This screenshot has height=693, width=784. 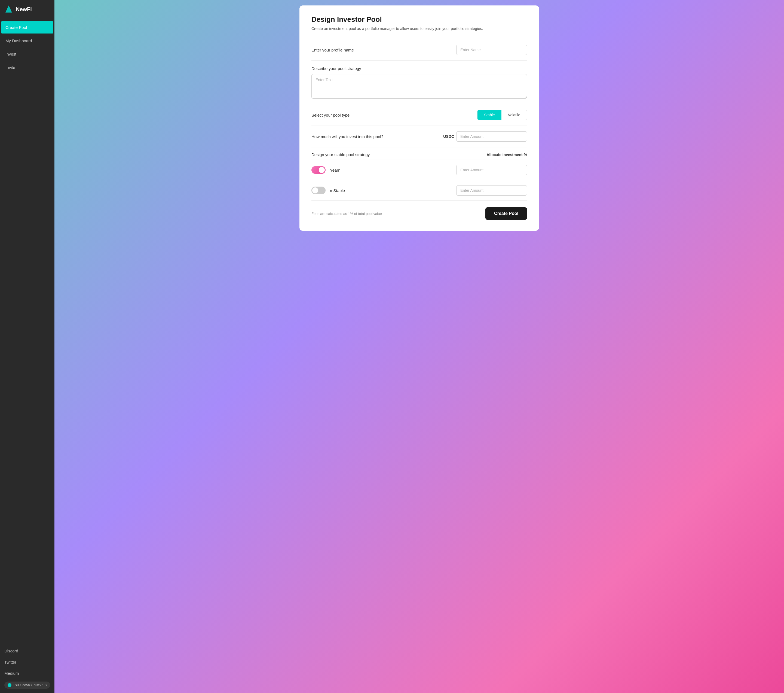 What do you see at coordinates (419, 118) in the screenshot?
I see `design-pool-card: Design Investor Pool Create an investmen…` at bounding box center [419, 118].